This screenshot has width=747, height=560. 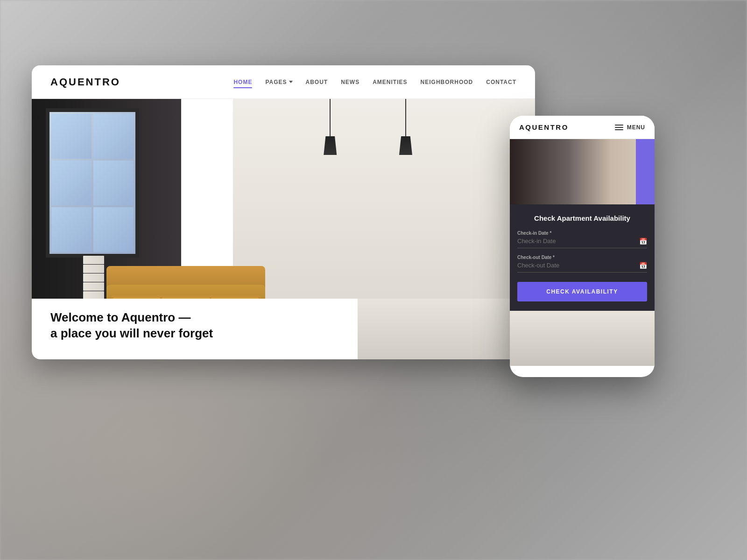 I want to click on mobile-checkin-label: Check-in Date *, so click(x=582, y=233).